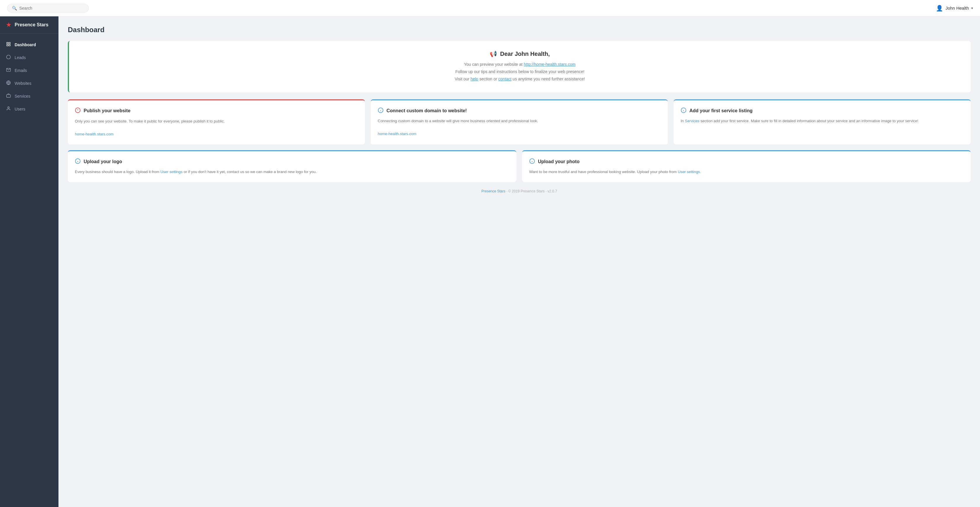  I want to click on sidebar-item-services: Services, so click(29, 96).